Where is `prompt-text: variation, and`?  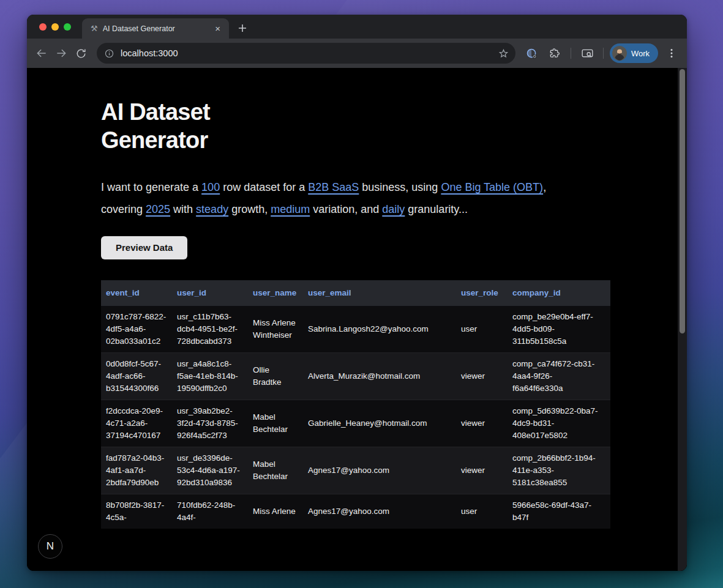
prompt-text: variation, and is located at coordinates (346, 209).